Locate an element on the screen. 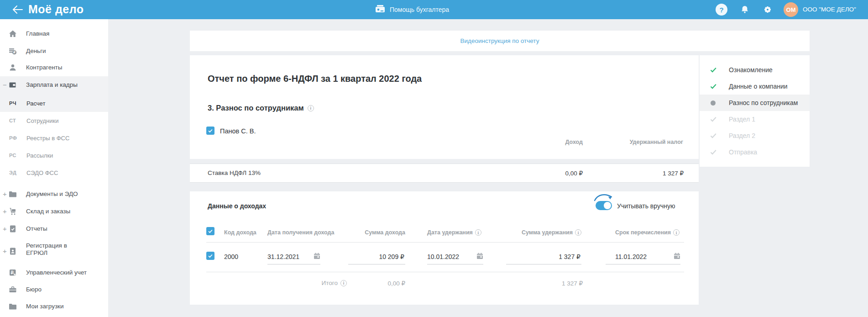 The width and height of the screenshot is (868, 317). row-checkbox is located at coordinates (210, 256).